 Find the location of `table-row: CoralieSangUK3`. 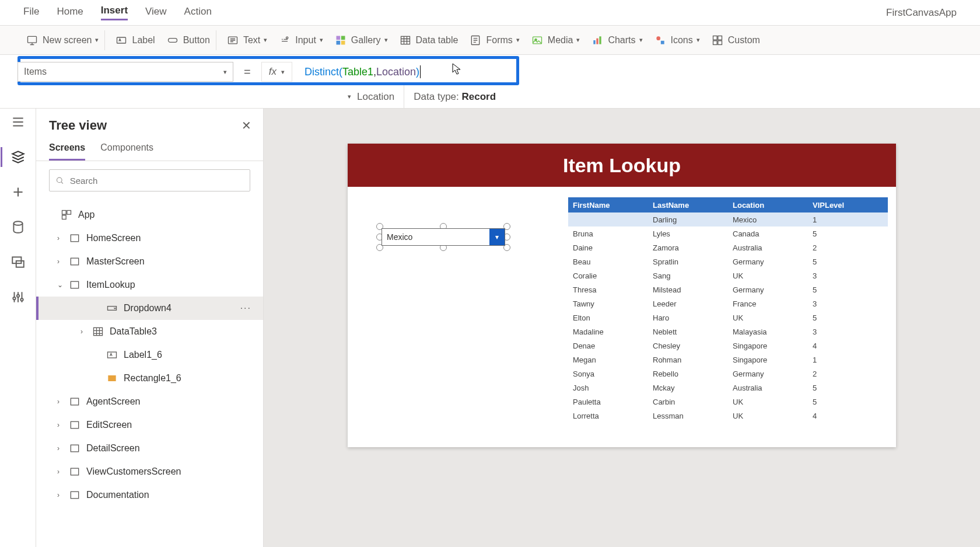

table-row: CoralieSangUK3 is located at coordinates (728, 276).